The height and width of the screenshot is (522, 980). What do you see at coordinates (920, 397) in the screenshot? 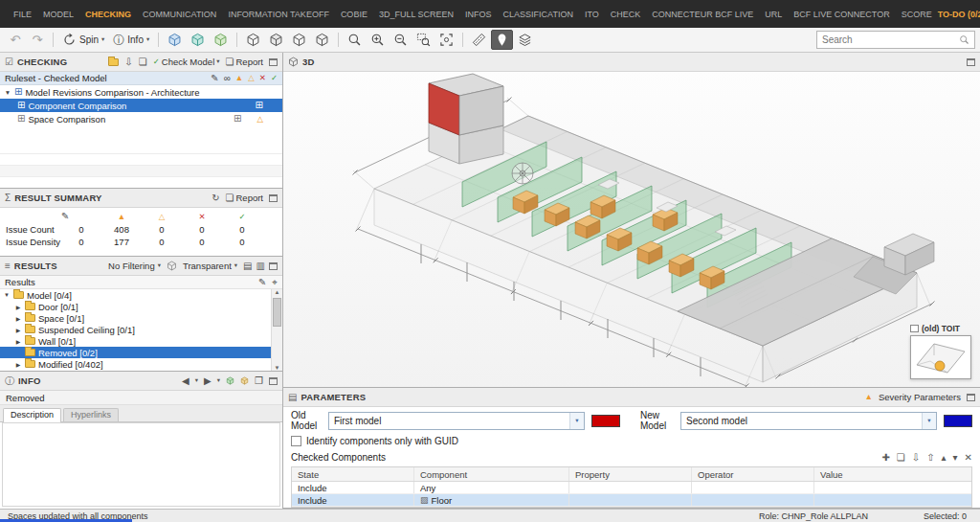
I see `severity-parameters-button: Severity Parameters` at bounding box center [920, 397].